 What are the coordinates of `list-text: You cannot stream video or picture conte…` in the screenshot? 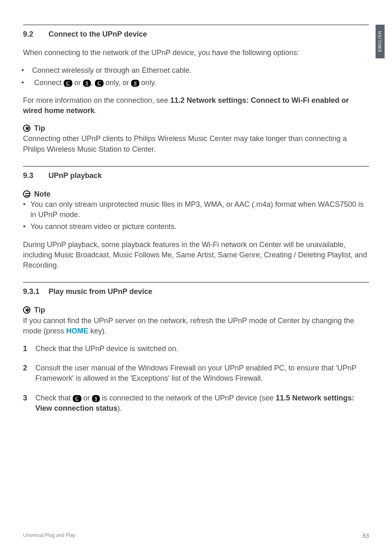 It's located at (104, 227).